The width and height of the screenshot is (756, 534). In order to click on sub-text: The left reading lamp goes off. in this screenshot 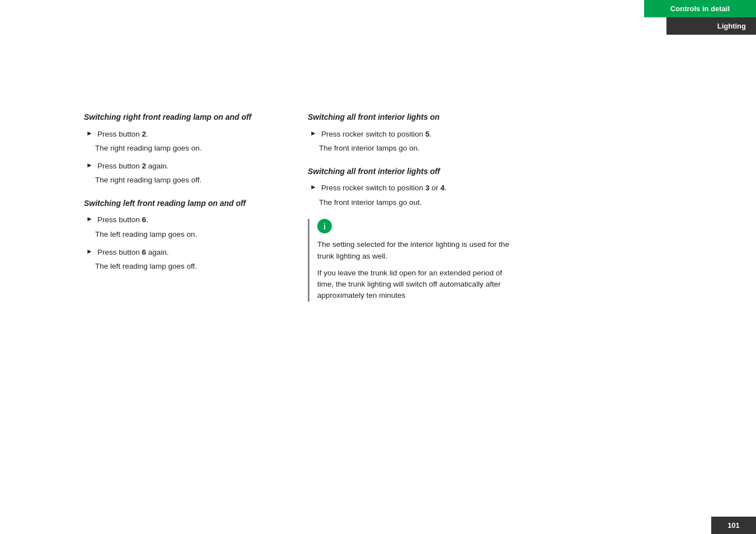, I will do `click(179, 266)`.